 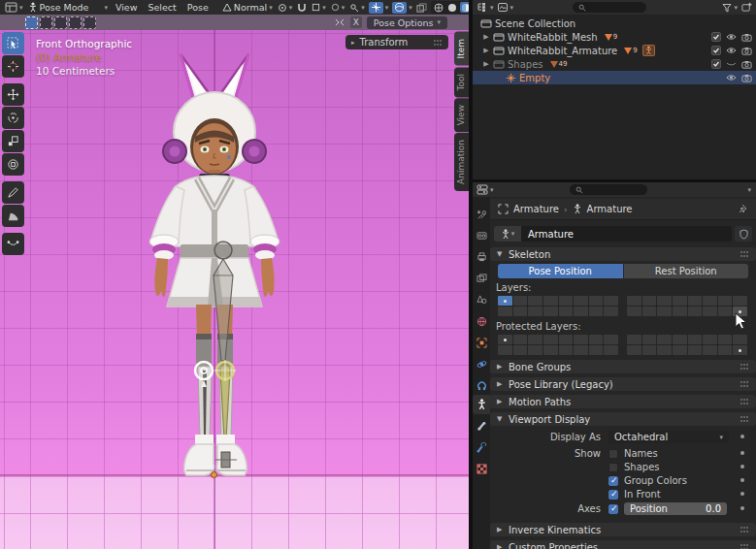 I want to click on panel-custom-properties: ▶ Custom Properties, so click(x=623, y=545).